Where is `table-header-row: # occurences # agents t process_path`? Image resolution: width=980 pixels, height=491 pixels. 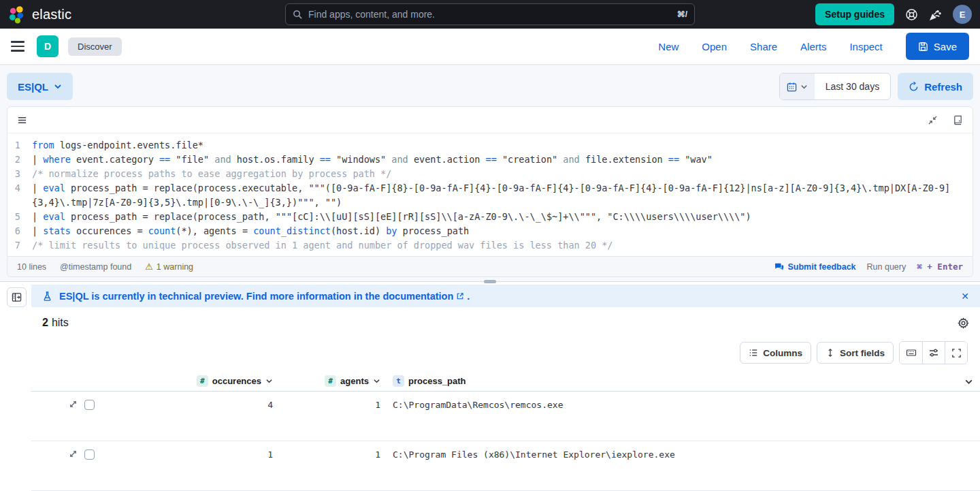 table-header-row: # occurences # agents t process_path is located at coordinates (506, 381).